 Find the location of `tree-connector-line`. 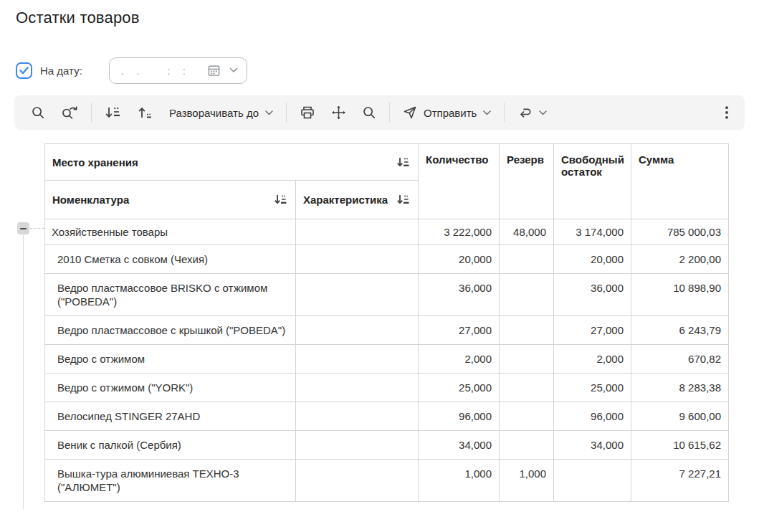

tree-connector-line is located at coordinates (37, 228).